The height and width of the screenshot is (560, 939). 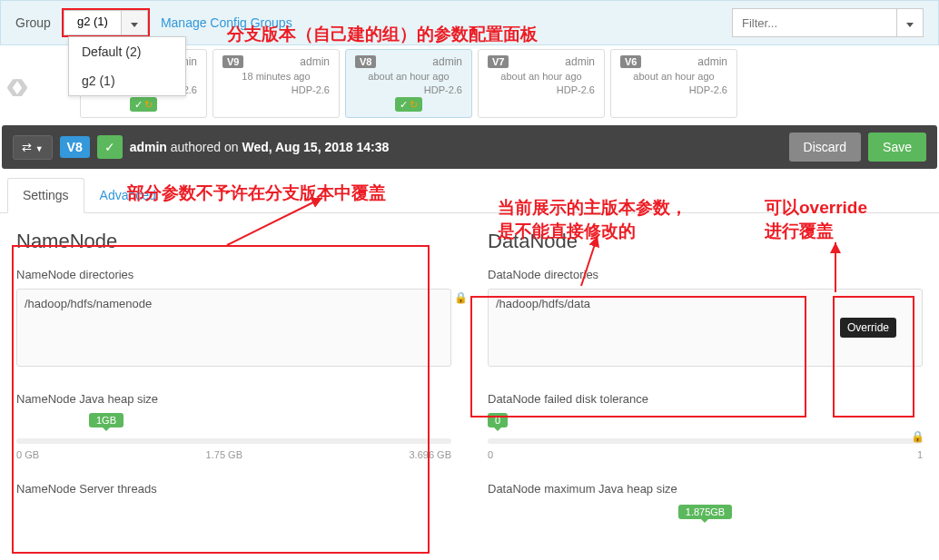 What do you see at coordinates (224, 455) in the screenshot?
I see `slider-mid: 1.75 GB` at bounding box center [224, 455].